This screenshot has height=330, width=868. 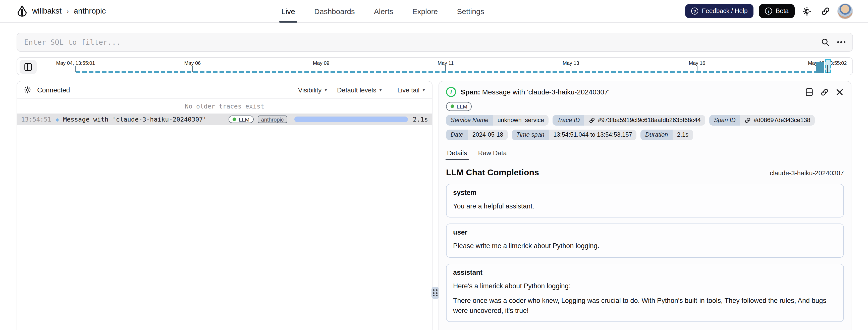 I want to click on breadcrumb: willbakst › anthropic, so click(x=61, y=11).